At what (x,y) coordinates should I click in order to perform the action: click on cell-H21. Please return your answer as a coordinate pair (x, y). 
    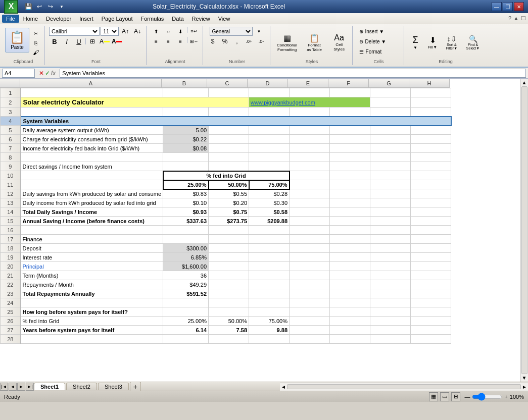
    Looking at the image, I should click on (431, 276).